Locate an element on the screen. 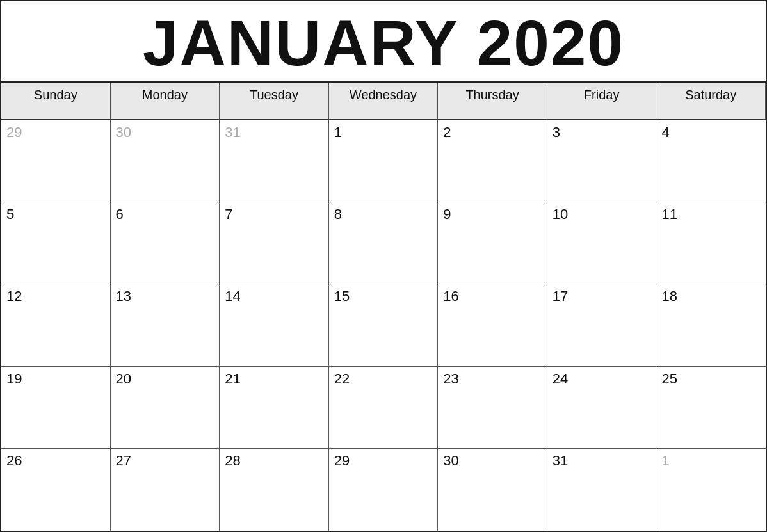 This screenshot has height=532, width=767. day-cell: 11 is located at coordinates (711, 243).